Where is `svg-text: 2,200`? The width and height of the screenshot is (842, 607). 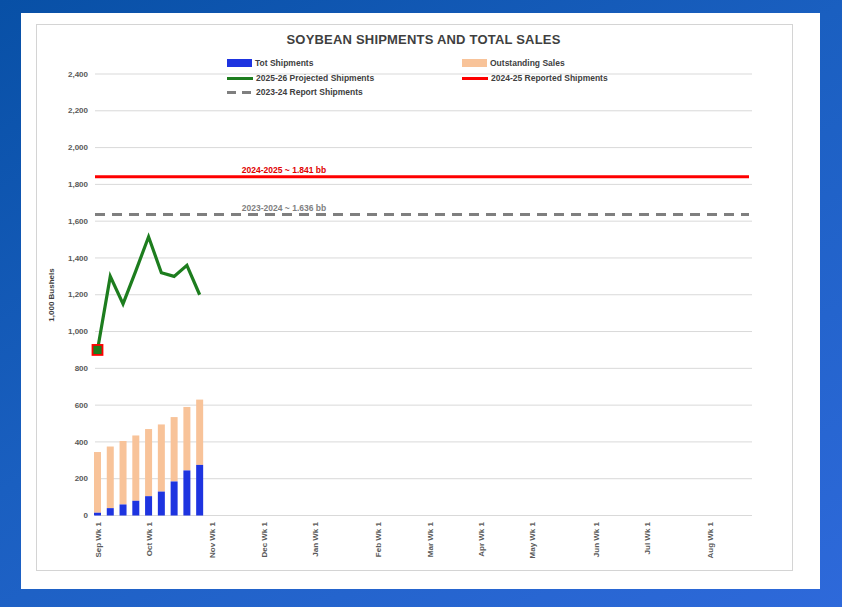
svg-text: 2,200 is located at coordinates (78, 110).